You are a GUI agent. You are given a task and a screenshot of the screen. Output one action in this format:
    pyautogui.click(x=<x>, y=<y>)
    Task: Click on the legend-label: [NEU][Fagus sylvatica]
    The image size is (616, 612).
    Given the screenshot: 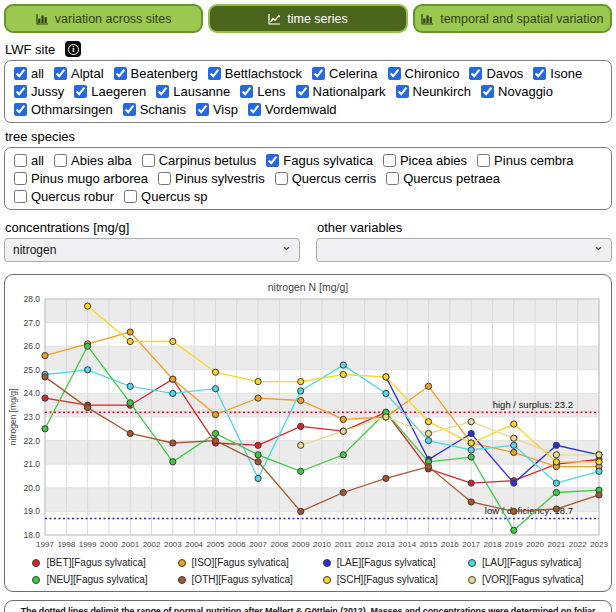 What is the action you would take?
    pyautogui.click(x=96, y=580)
    